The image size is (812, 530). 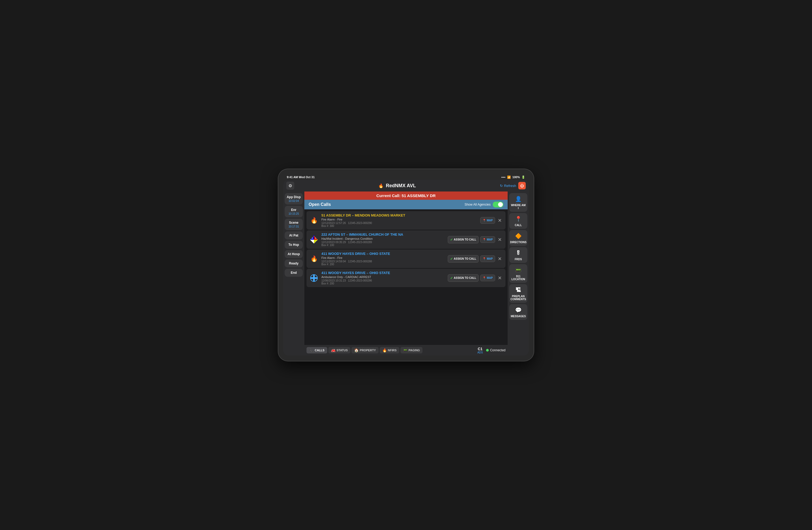 I want to click on right-sidebar: 👤 WHERE AM I 📍 CALL 🔶 DIRECTIONS 🎖 FRDS …, so click(x=518, y=274).